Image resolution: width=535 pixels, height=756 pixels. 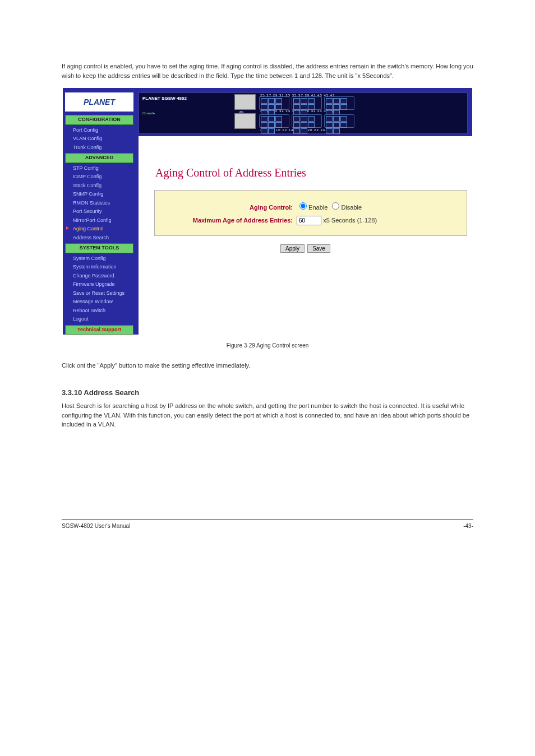 What do you see at coordinates (268, 415) in the screenshot?
I see `section-3-3-10-body: Host Search is for searching a host by I…` at bounding box center [268, 415].